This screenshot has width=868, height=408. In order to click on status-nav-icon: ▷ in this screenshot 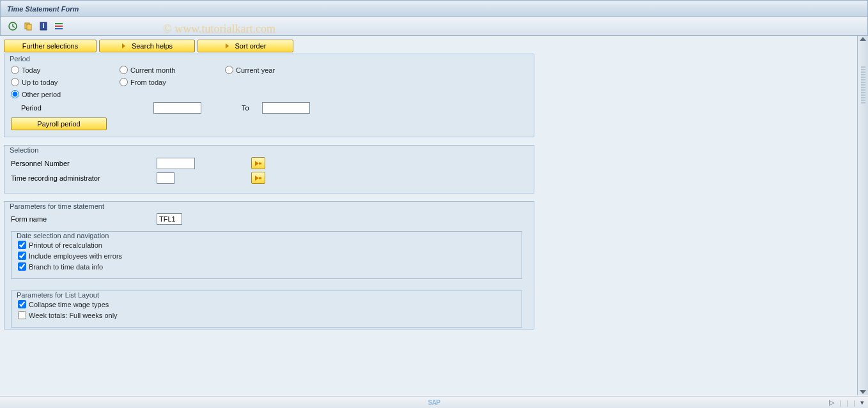, I will do `click(832, 402)`.